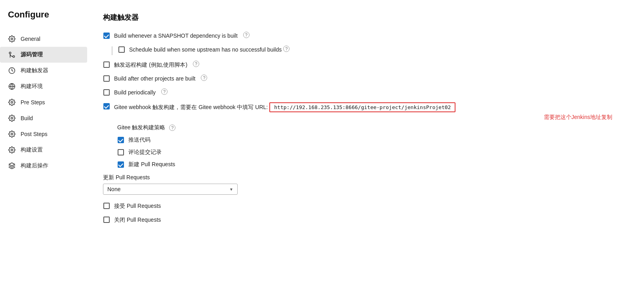 The width and height of the screenshot is (644, 305). Describe the element at coordinates (121, 165) in the screenshot. I see `new-pr-checkbox-wrapper` at that location.